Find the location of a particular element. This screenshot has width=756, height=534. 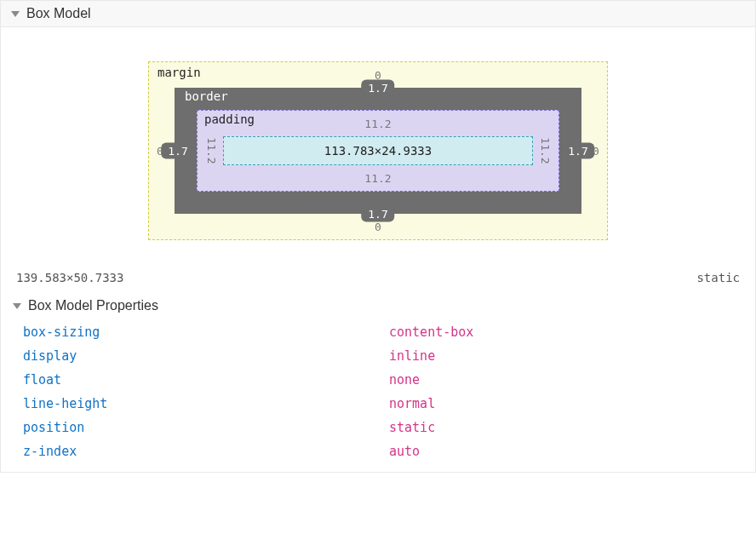

border-layer-label: border is located at coordinates (206, 96).